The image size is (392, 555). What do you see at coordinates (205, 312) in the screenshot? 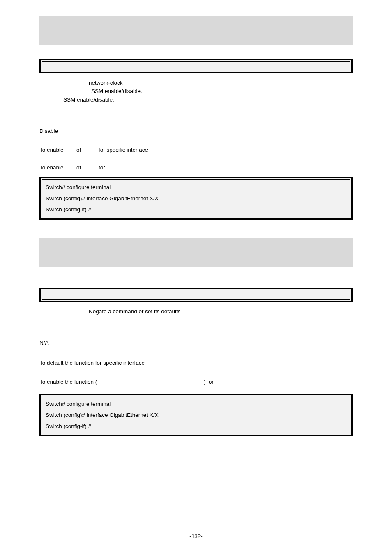
I see `description-text-2: Negate a command or set its defaults` at bounding box center [205, 312].